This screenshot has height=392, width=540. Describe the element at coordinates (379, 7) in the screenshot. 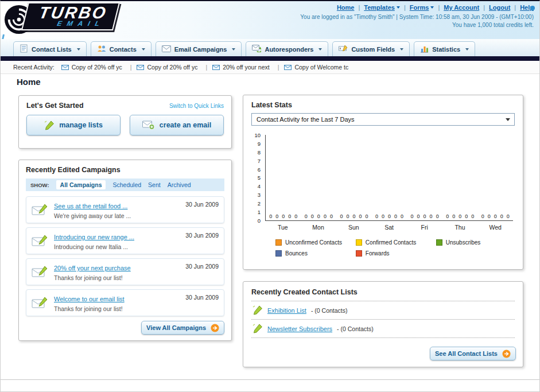

I see `top-nav-link: Templates` at that location.